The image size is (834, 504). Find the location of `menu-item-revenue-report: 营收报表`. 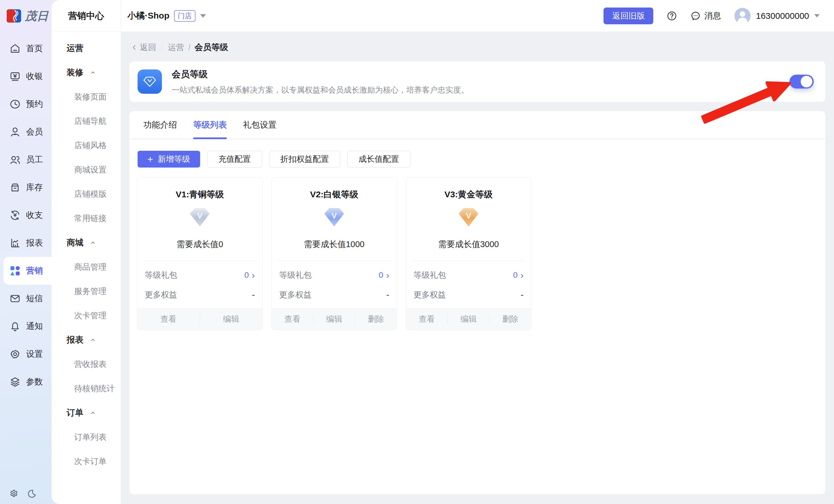

menu-item-revenue-report: 营收报表 is located at coordinates (86, 364).